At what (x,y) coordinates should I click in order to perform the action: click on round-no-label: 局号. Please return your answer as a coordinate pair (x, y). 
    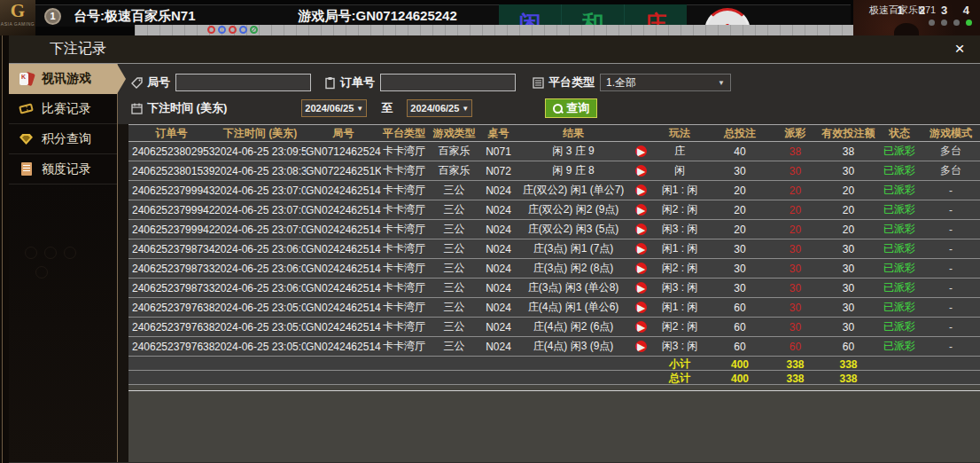
    Looking at the image, I should click on (159, 82).